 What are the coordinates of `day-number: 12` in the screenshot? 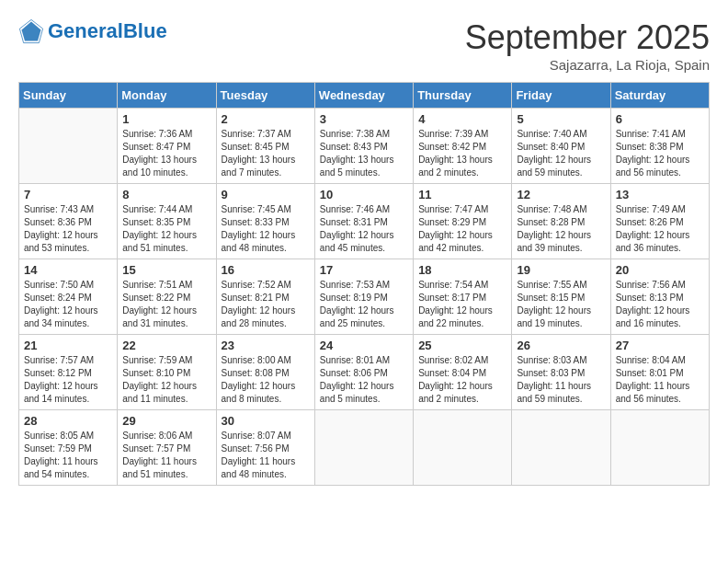 It's located at (561, 195).